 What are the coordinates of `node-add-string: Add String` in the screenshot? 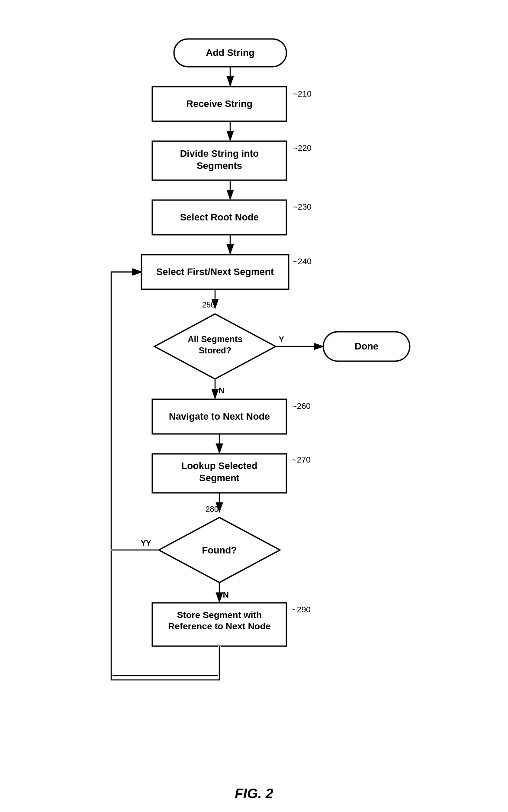 It's located at (230, 53).